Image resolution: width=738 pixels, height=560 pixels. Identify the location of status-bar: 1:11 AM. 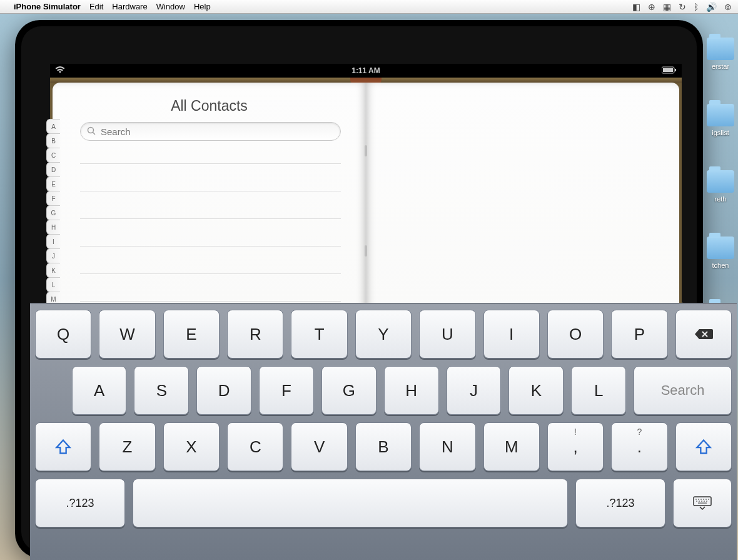
(366, 71).